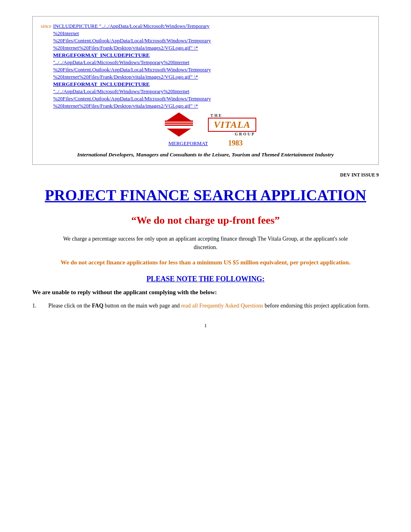  I want to click on include-line-2: %20Internet, so click(212, 33).